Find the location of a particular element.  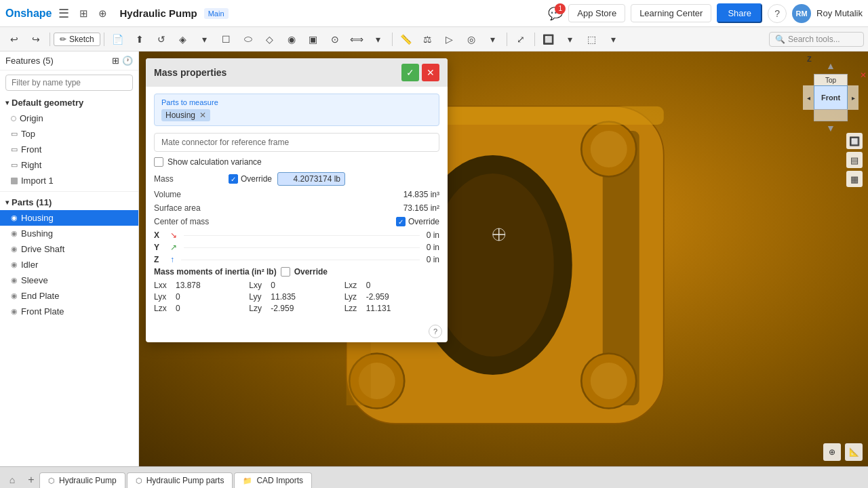

grid-icon: ⊞ is located at coordinates (83, 14).